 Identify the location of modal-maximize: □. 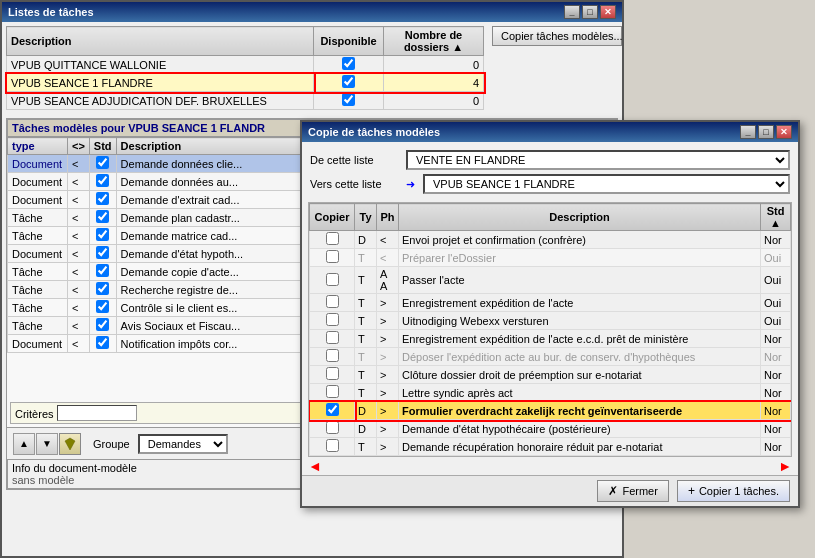
(766, 132).